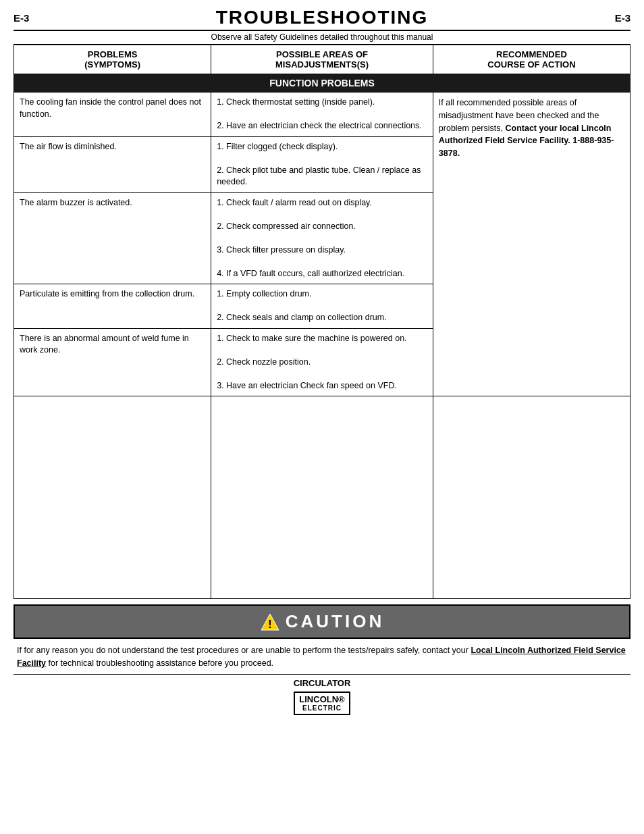 The image size is (644, 834). I want to click on page-title: TROUBLESHOOTING, so click(323, 18).